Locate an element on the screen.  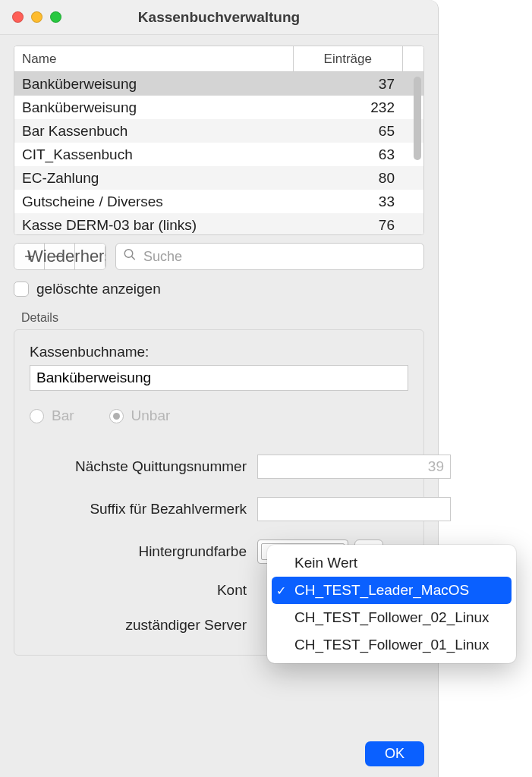
name-input is located at coordinates (219, 378).